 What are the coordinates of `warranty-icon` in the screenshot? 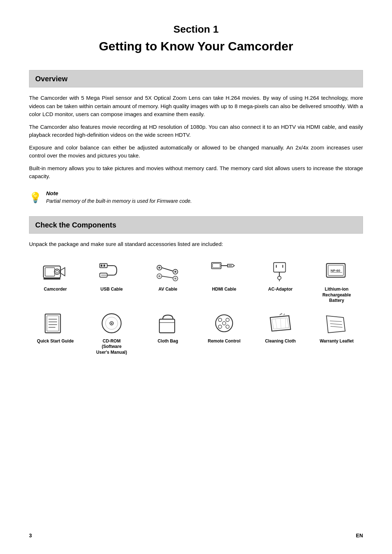 It's located at (337, 324).